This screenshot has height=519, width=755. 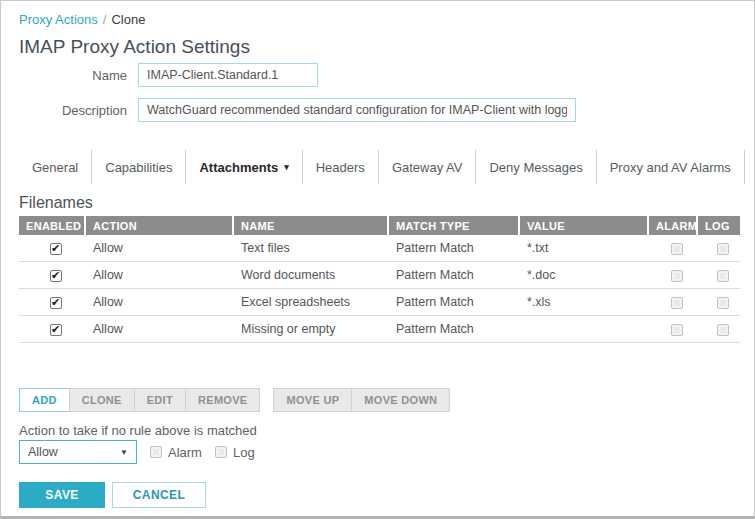 I want to click on column-header-action: ACTION, so click(x=160, y=226).